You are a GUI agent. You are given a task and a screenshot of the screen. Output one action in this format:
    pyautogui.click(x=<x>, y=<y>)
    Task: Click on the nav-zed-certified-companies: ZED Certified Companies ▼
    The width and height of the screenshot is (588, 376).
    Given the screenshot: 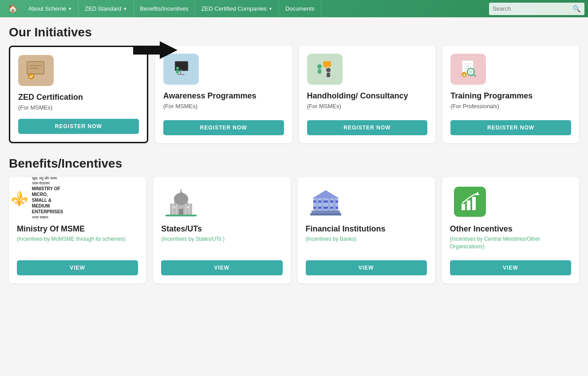 What is the action you would take?
    pyautogui.click(x=237, y=9)
    